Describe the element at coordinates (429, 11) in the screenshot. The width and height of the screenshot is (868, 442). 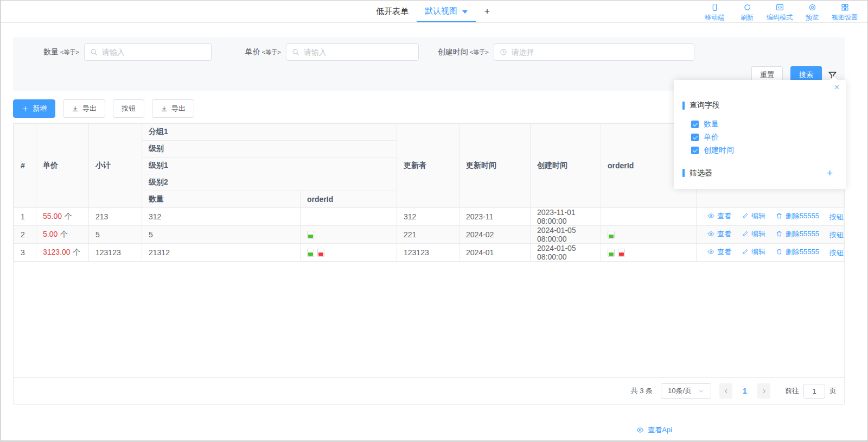
I see `tab-bar: 低开表单 默认视图 +` at that location.